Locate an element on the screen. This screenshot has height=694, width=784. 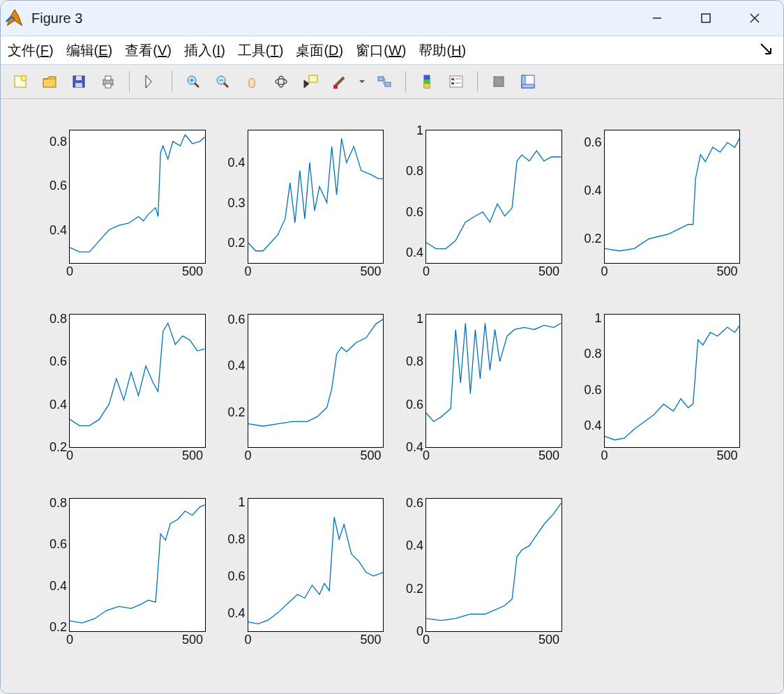
minimize-button is located at coordinates (657, 18).